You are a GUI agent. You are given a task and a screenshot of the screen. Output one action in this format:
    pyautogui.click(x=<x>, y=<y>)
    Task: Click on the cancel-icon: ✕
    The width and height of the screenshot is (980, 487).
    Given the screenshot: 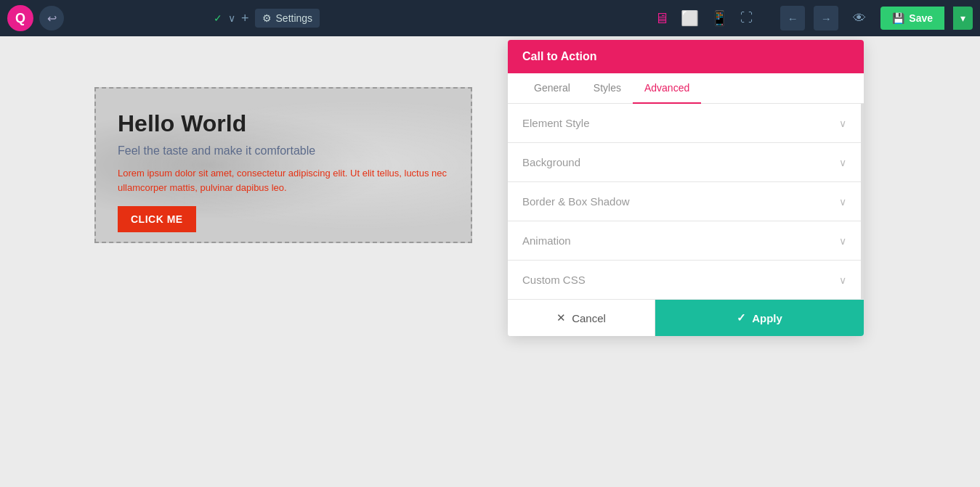 What is the action you would take?
    pyautogui.click(x=561, y=318)
    